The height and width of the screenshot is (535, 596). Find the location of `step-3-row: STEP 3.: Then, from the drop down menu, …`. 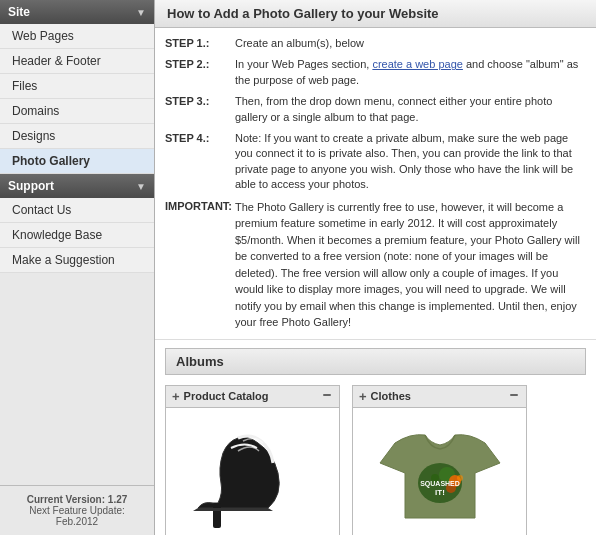

step-3-row: STEP 3.: Then, from the drop down menu, … is located at coordinates (376, 110).